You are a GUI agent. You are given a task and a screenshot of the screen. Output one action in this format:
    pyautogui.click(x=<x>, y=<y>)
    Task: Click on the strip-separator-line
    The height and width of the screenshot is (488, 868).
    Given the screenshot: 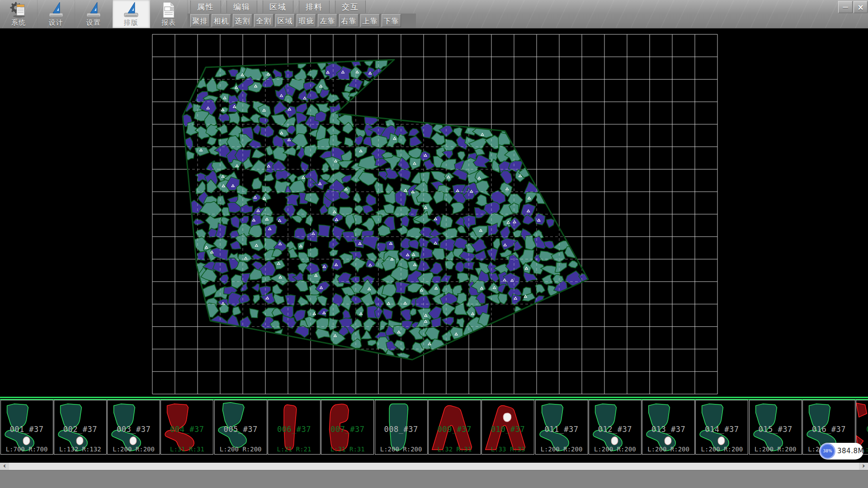 What is the action you would take?
    pyautogui.click(x=434, y=398)
    